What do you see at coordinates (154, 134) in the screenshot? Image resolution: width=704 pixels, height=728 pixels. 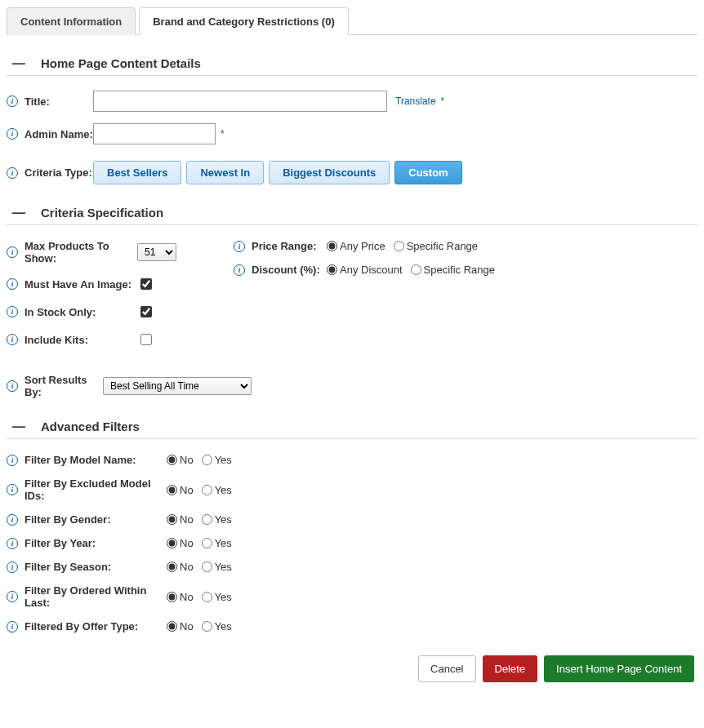 I see `admin-name-input` at bounding box center [154, 134].